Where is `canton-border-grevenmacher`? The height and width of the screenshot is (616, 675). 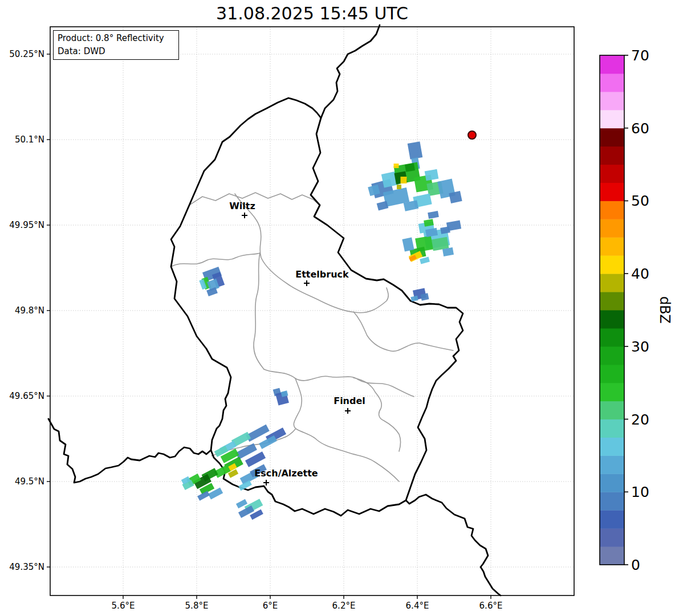
canton-border-grevenmacher is located at coordinates (404, 332).